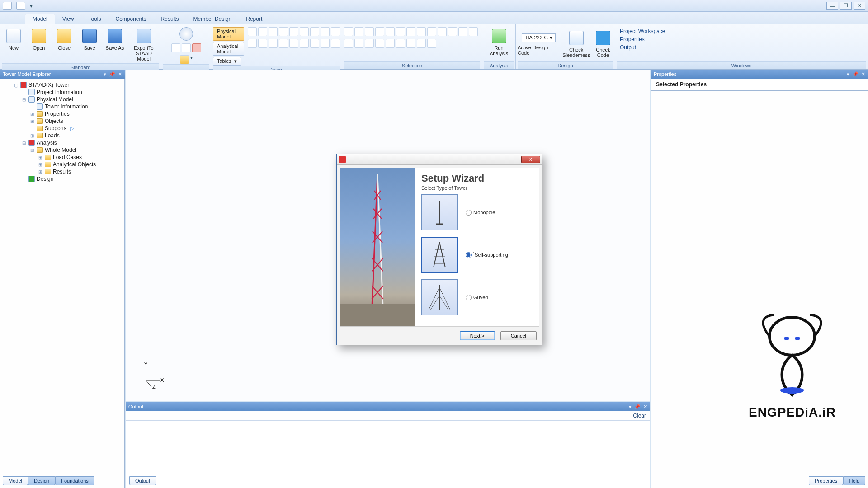  Describe the element at coordinates (42, 481) in the screenshot. I see `bottom-tab-design: Design` at that location.